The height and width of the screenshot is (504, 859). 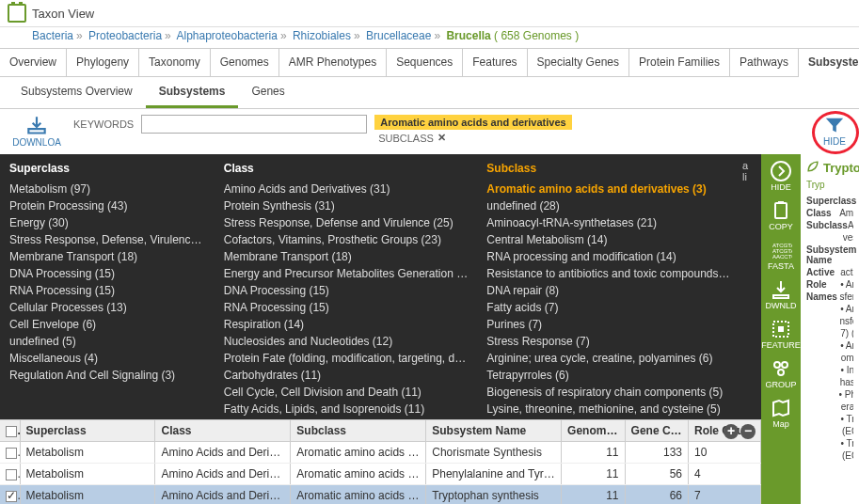 What do you see at coordinates (494, 431) in the screenshot?
I see `col-subsystem-name: Subsystem Name` at bounding box center [494, 431].